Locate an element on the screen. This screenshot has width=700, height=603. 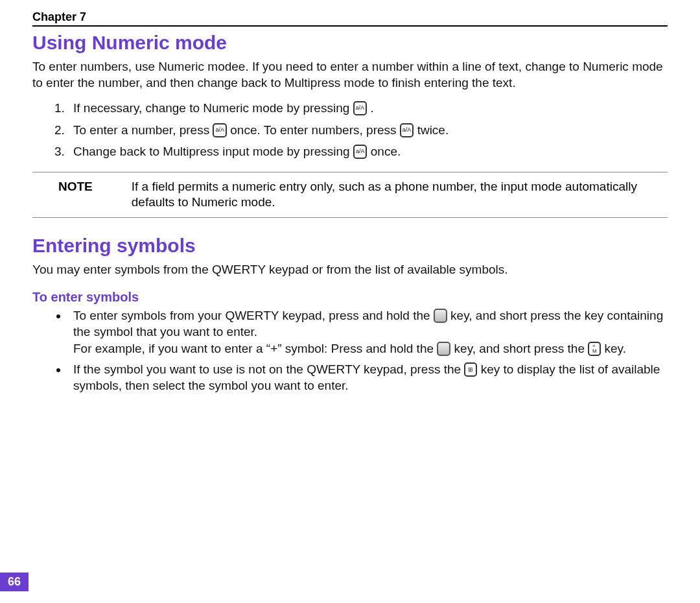
b1-c: For example, if you want to enter a “+” … is located at coordinates (253, 349).